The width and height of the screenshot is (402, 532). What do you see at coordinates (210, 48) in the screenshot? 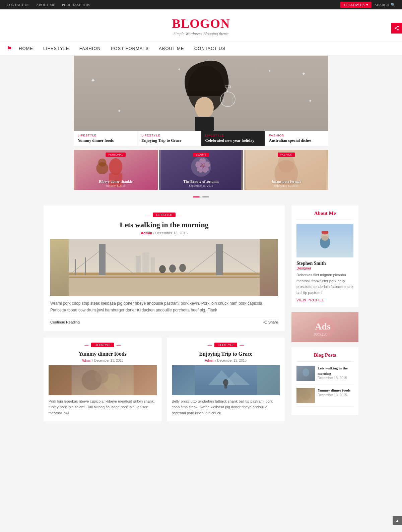
I see `nav-contact-us: CONTACT US` at bounding box center [210, 48].